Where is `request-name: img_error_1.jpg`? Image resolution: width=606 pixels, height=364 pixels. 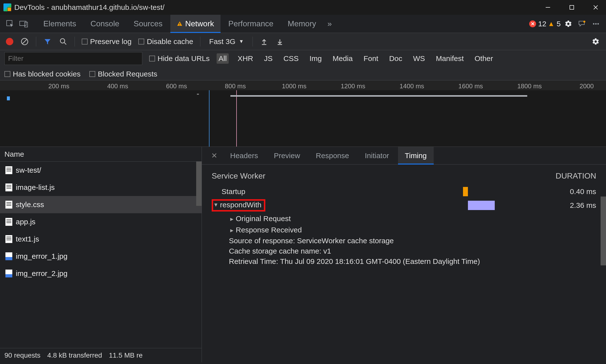 request-name: img_error_1.jpg is located at coordinates (42, 256).